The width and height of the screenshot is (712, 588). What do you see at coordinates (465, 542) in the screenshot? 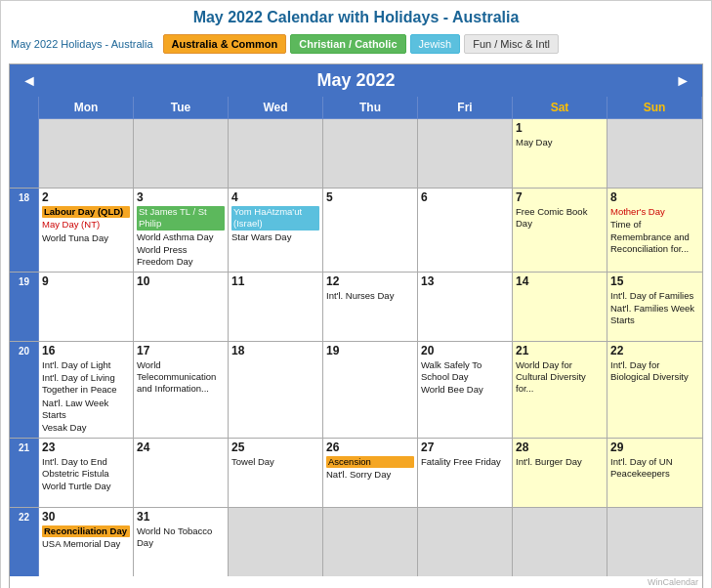
I see `cal-cell-w5-d4` at bounding box center [465, 542].